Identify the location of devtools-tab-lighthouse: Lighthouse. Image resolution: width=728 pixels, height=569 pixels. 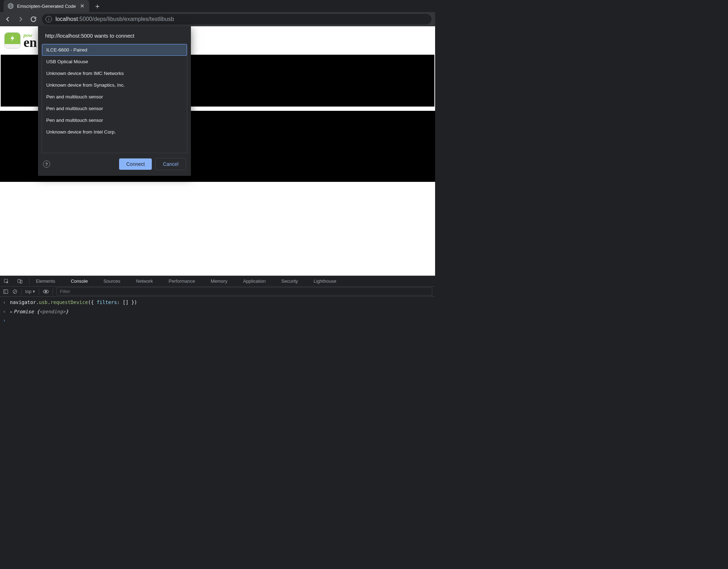
(325, 281).